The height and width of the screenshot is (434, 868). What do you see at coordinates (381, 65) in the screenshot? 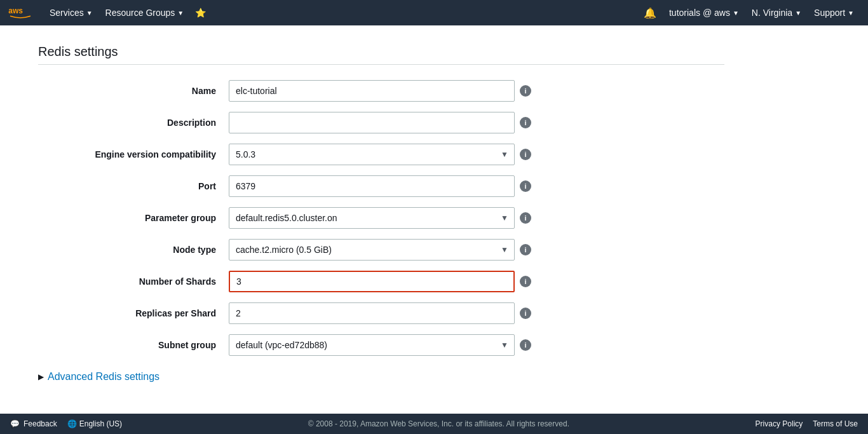
I see `section-divider` at bounding box center [381, 65].